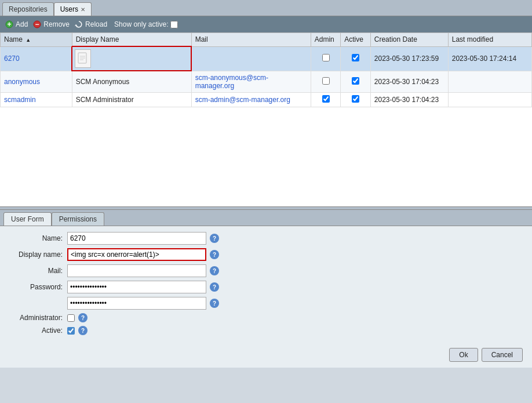 This screenshot has width=532, height=403. I want to click on col-header-name: Name ▲, so click(37, 40).